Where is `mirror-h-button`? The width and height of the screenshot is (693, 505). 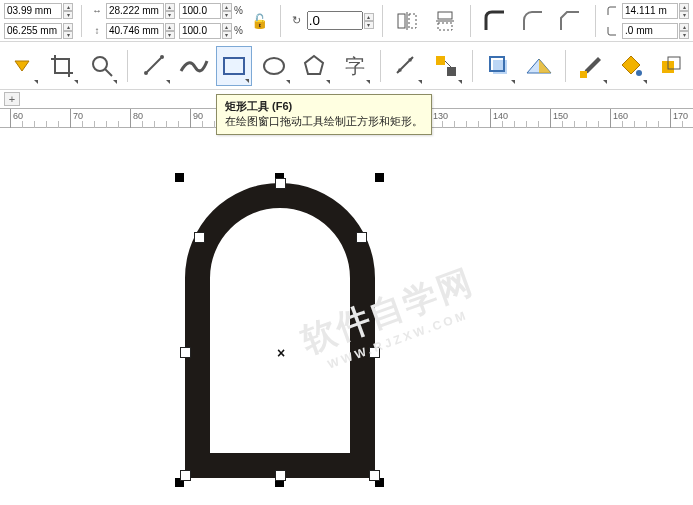 mirror-h-button is located at coordinates (408, 21).